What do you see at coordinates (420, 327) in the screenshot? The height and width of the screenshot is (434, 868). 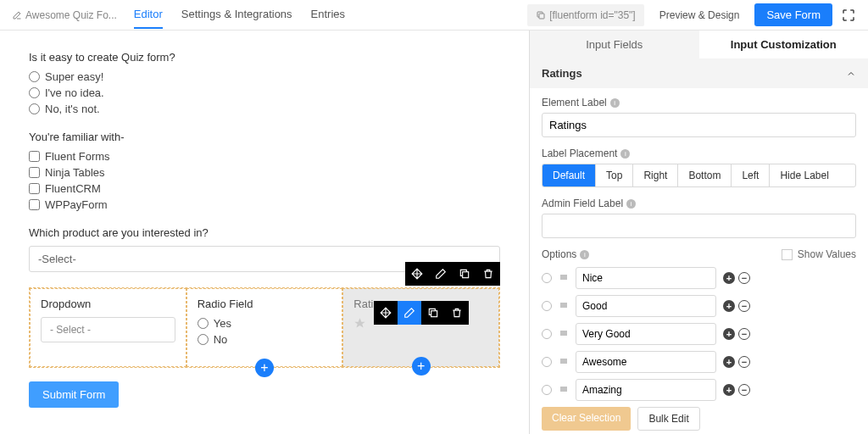 I see `column-ratings: Ratings +` at bounding box center [420, 327].